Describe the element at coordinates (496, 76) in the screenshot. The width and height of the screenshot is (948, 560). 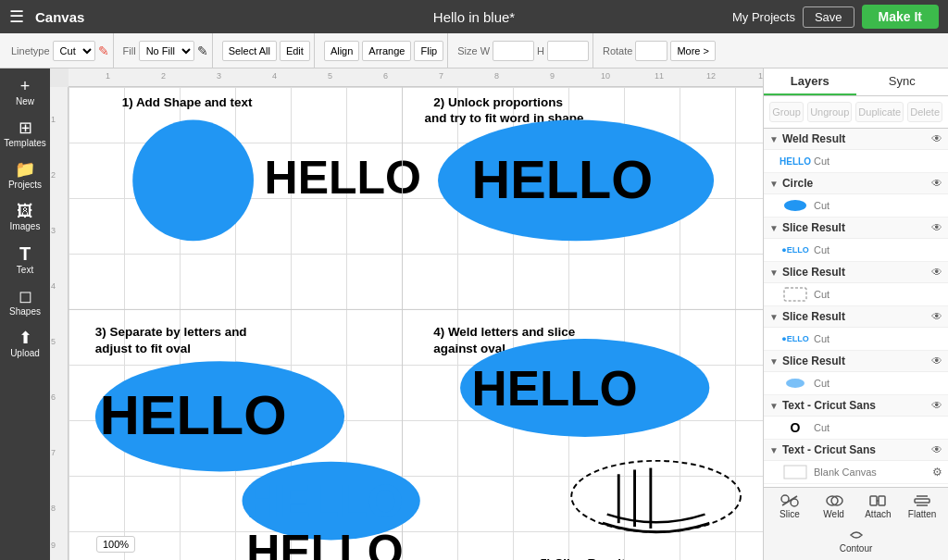
I see `ruler-tick: 8` at that location.